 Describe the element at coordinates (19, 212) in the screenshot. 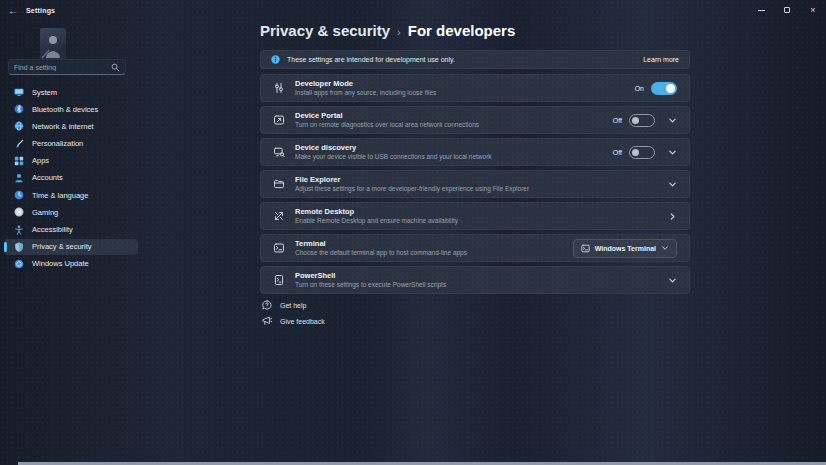

I see `gamepad-icon` at that location.